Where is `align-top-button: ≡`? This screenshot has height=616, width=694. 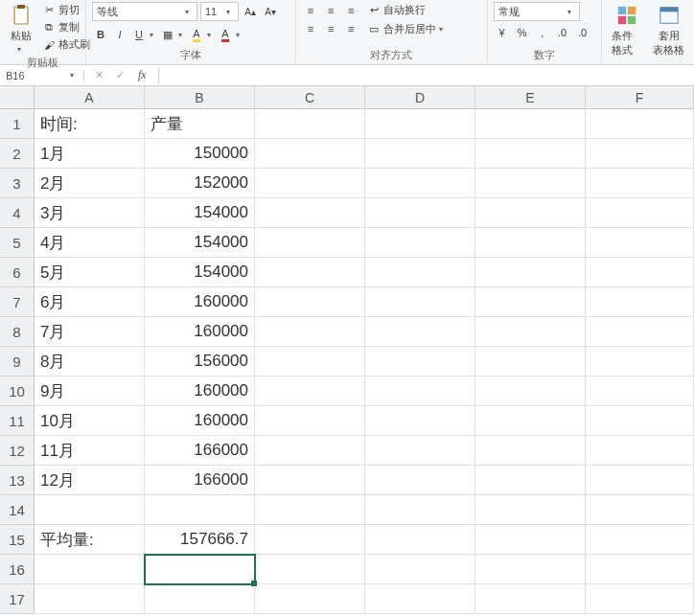
align-top-button: ≡ is located at coordinates (311, 11).